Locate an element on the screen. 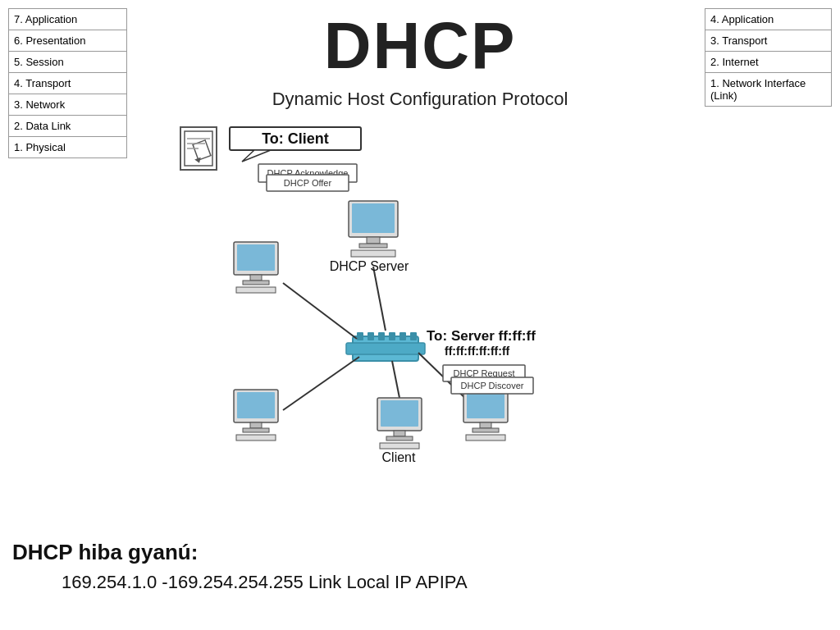  page-subtitle: Dynamic Host Configuration Protocol is located at coordinates (420, 99).